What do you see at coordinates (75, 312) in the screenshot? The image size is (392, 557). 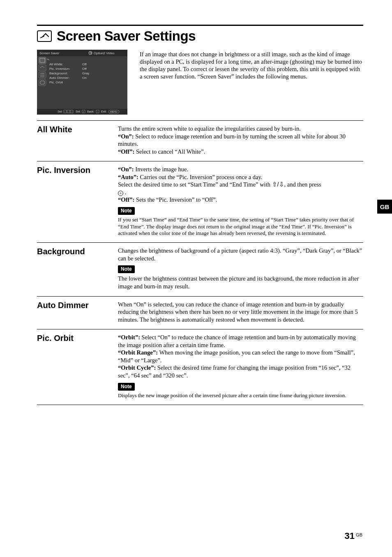 I see `section-heading: Auto Dimmer` at bounding box center [75, 312].